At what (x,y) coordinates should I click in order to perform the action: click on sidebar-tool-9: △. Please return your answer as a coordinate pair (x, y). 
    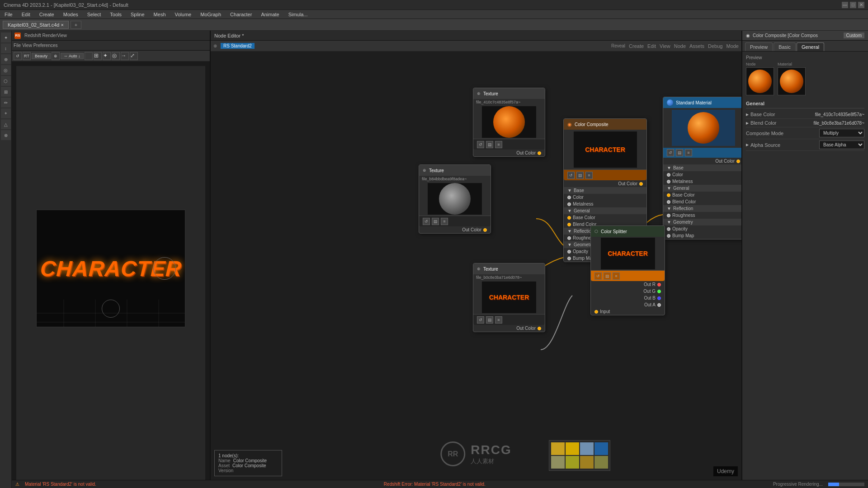
    Looking at the image, I should click on (6, 124).